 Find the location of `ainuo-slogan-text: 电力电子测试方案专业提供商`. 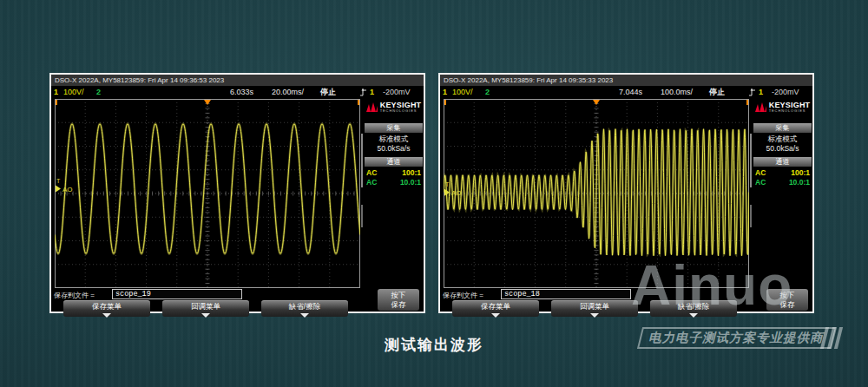

ainuo-slogan-text: 电力电子测试方案专业提供商 is located at coordinates (737, 338).